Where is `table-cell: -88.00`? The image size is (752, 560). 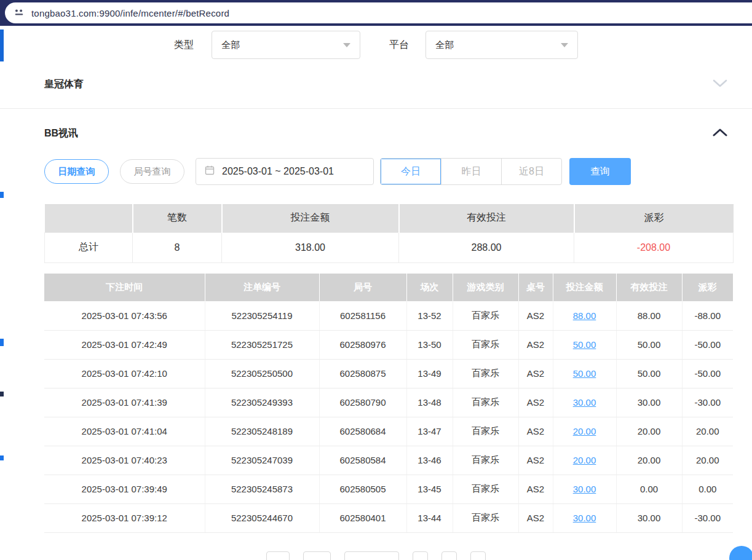 table-cell: -88.00 is located at coordinates (707, 316).